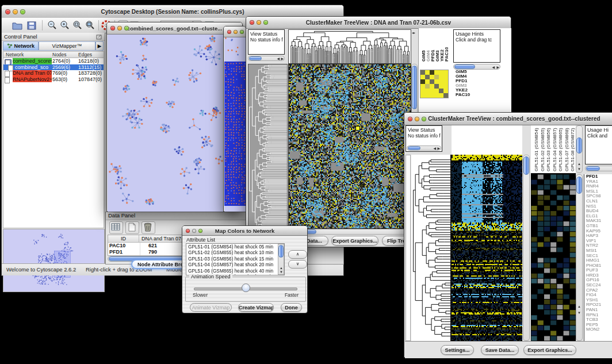 This screenshot has height=364, width=612. I want to click on col-edges: Edges, so click(85, 55).